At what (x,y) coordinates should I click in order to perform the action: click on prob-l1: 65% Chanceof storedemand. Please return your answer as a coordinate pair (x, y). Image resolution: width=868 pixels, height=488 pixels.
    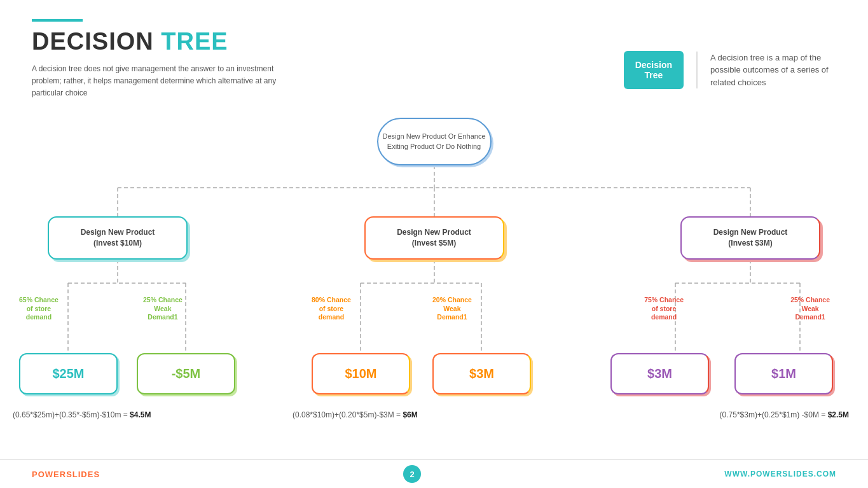
    Looking at the image, I should click on (39, 309).